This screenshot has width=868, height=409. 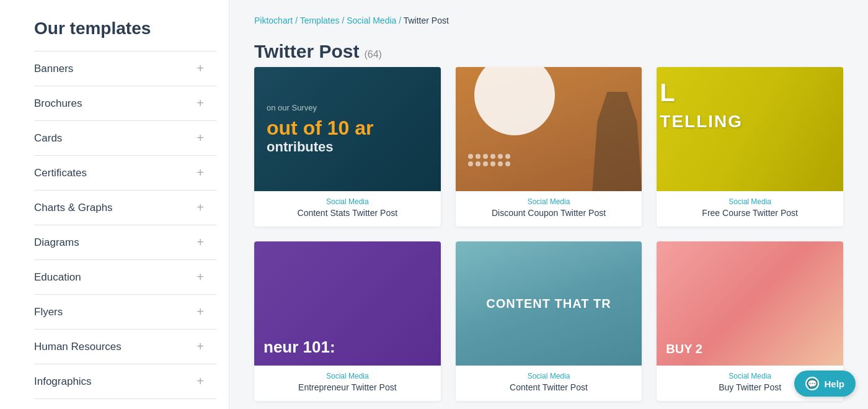 What do you see at coordinates (347, 202) in the screenshot?
I see `template-category-1: Social Media` at bounding box center [347, 202].